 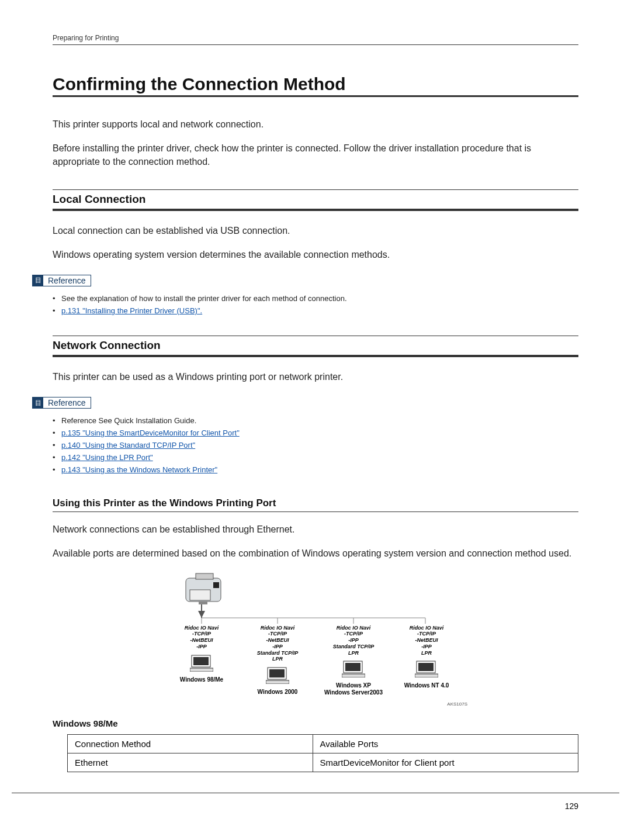 What do you see at coordinates (316, 85) in the screenshot?
I see `page-title: Confirming the Connection Method` at bounding box center [316, 85].